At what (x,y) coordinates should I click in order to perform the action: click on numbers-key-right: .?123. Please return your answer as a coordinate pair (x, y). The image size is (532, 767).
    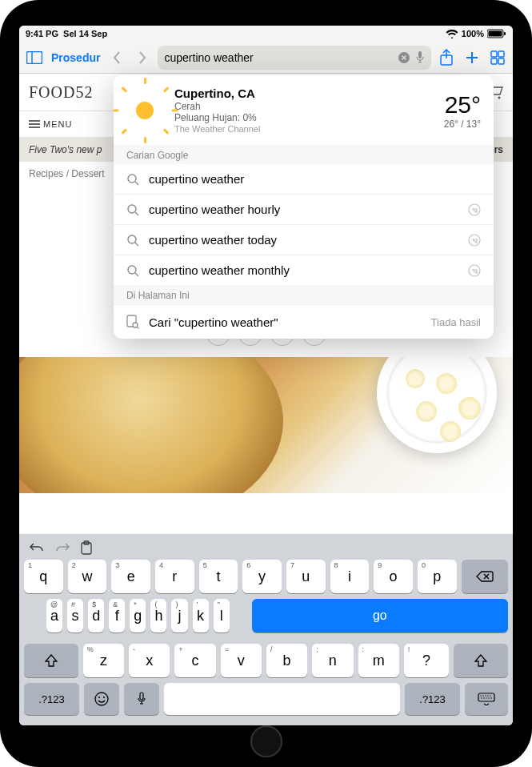
    Looking at the image, I should click on (432, 699).